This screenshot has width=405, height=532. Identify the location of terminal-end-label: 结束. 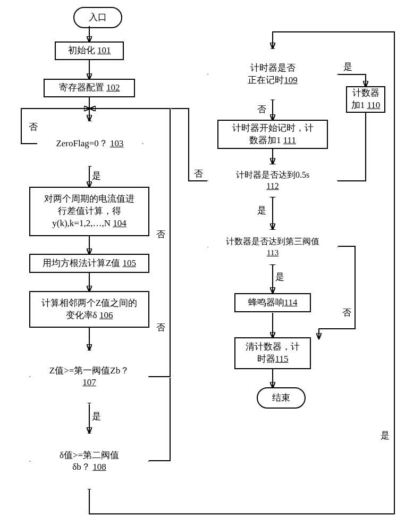
(281, 398).